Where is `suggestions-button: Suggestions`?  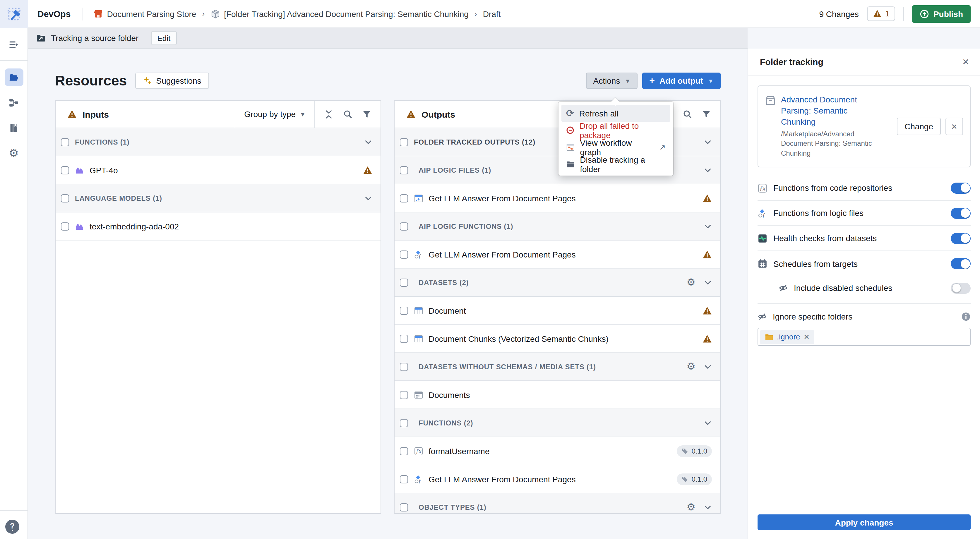
suggestions-button: Suggestions is located at coordinates (172, 81).